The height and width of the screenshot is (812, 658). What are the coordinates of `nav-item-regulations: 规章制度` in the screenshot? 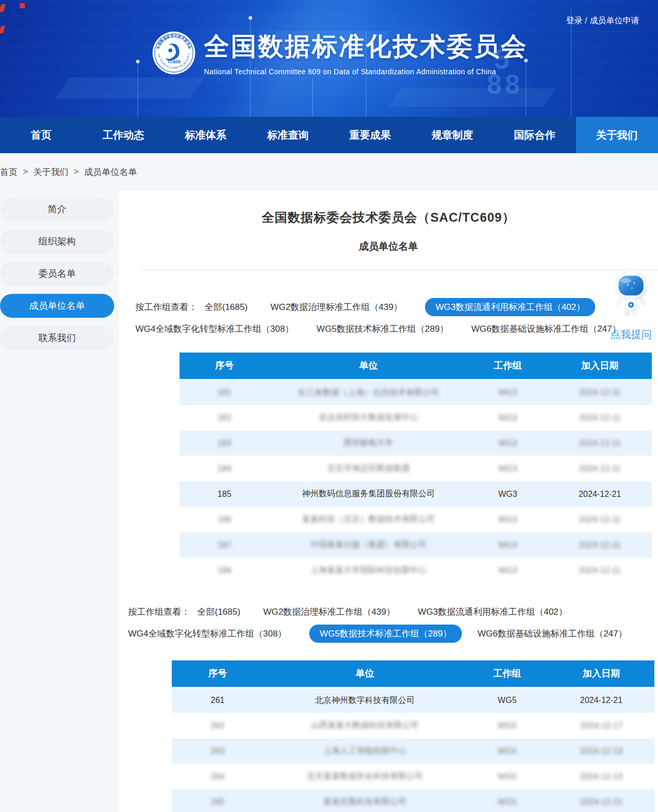 It's located at (453, 135).